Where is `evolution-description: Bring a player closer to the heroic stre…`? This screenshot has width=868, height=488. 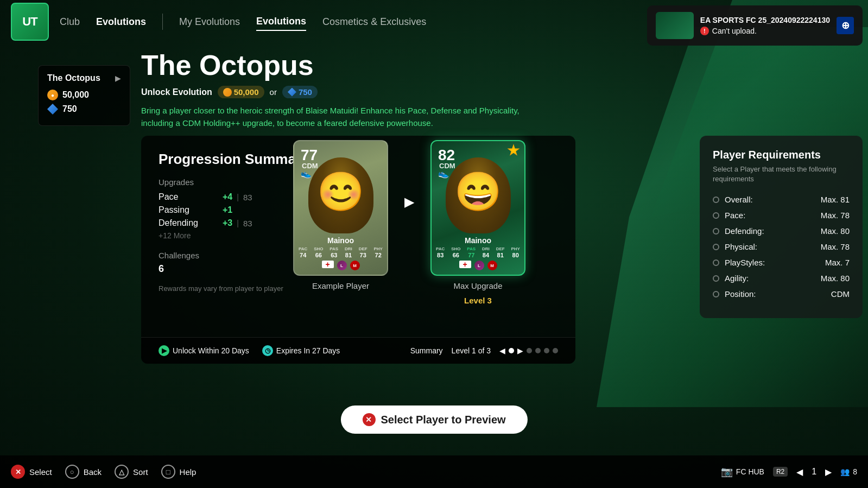 evolution-description: Bring a player closer to the heroic stre… is located at coordinates (342, 117).